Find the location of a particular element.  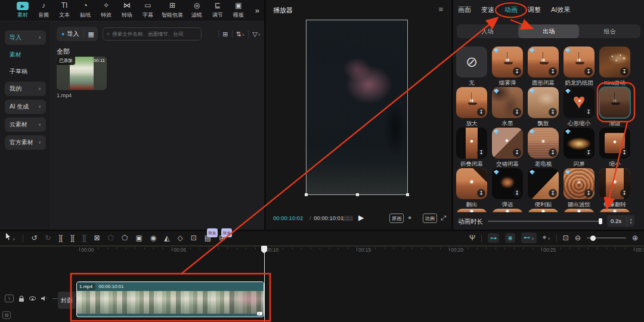

mask-icon: ▣ is located at coordinates (138, 238).